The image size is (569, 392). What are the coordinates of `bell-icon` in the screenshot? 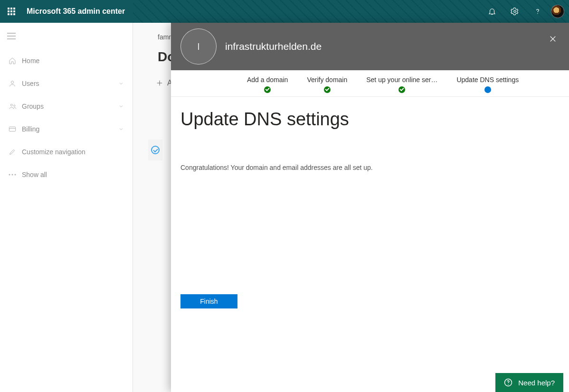 It's located at (492, 11).